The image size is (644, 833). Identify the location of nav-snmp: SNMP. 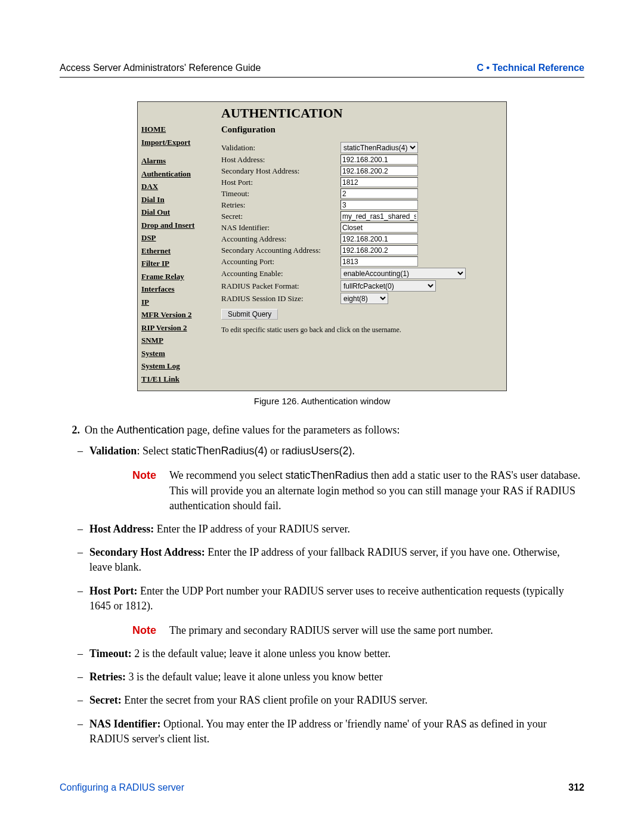
(180, 340).